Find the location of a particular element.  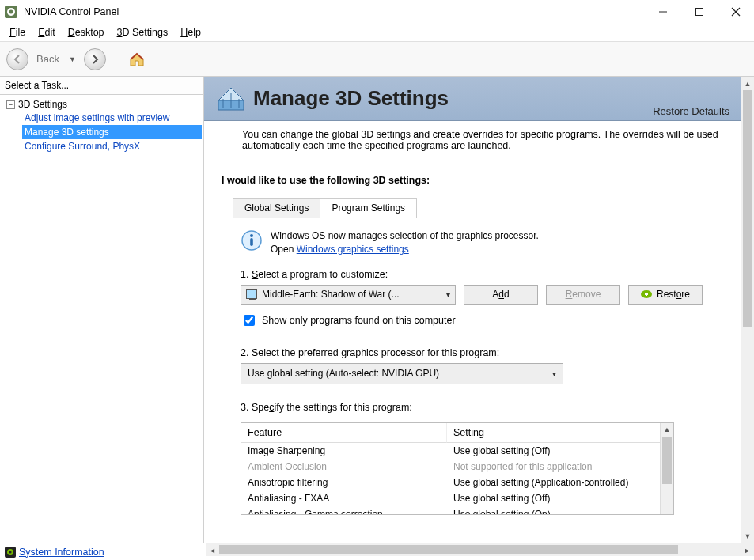

tab-program-settings: Program Settings is located at coordinates (369, 208).